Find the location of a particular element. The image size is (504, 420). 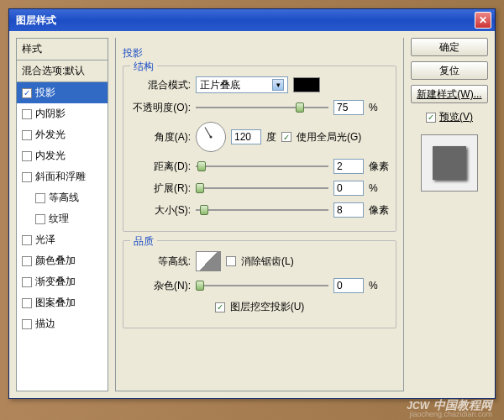

style-item: 外发光 is located at coordinates (62, 134).